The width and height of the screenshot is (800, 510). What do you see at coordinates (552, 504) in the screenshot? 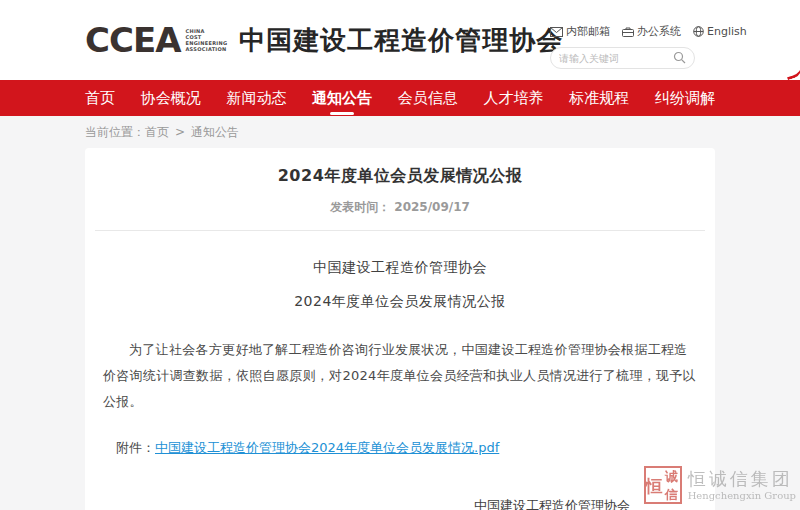
I see `signature-block: 中国建设工程造价管理协会 2025年9月17日` at bounding box center [552, 504].